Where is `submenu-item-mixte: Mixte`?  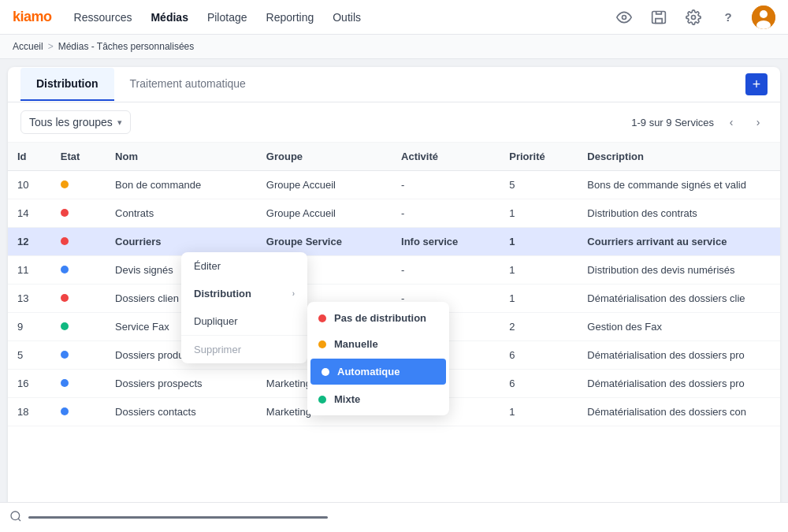 submenu-item-mixte: Mixte is located at coordinates (378, 399).